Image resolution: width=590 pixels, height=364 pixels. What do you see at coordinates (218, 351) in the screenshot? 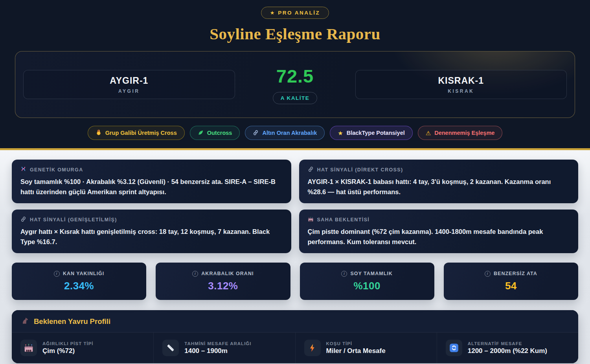
I see `cell-value: 1400 – 1900m` at bounding box center [218, 351].